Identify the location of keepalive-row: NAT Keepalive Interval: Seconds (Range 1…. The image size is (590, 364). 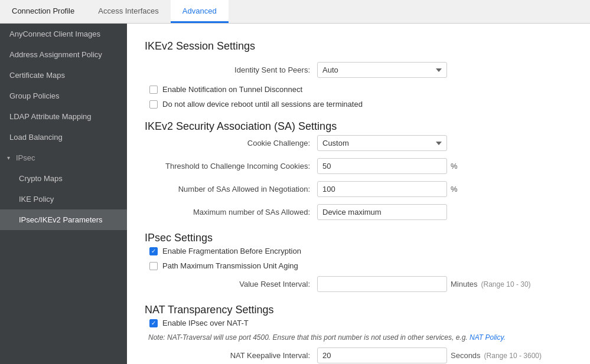
(358, 355).